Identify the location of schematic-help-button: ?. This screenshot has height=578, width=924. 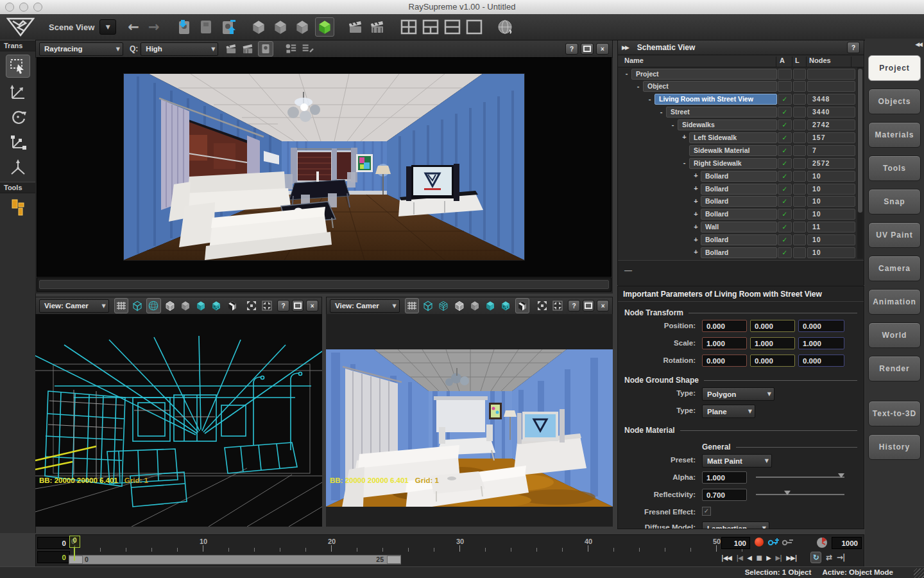
(853, 48).